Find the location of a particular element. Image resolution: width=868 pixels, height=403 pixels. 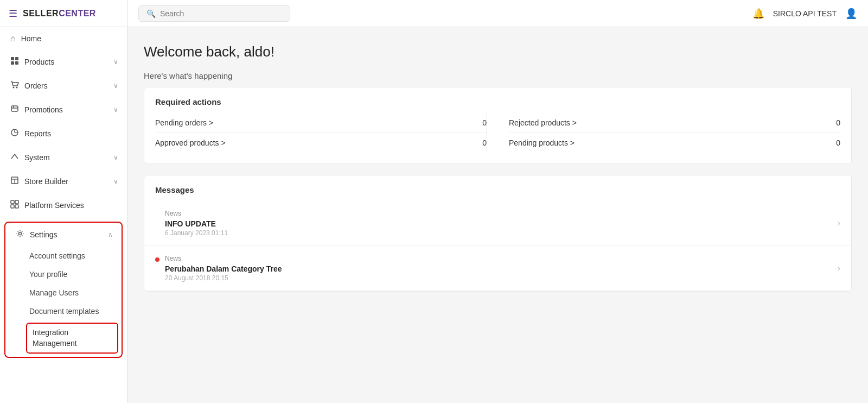

actions-grid: Pending orders > 0 Approved products > 0… is located at coordinates (498, 133).